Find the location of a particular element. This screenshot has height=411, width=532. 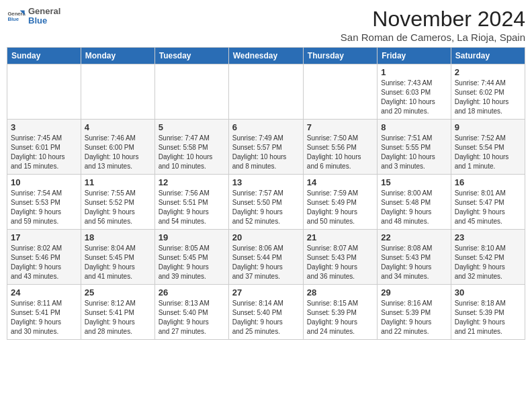

day-number: 18 is located at coordinates (118, 238).